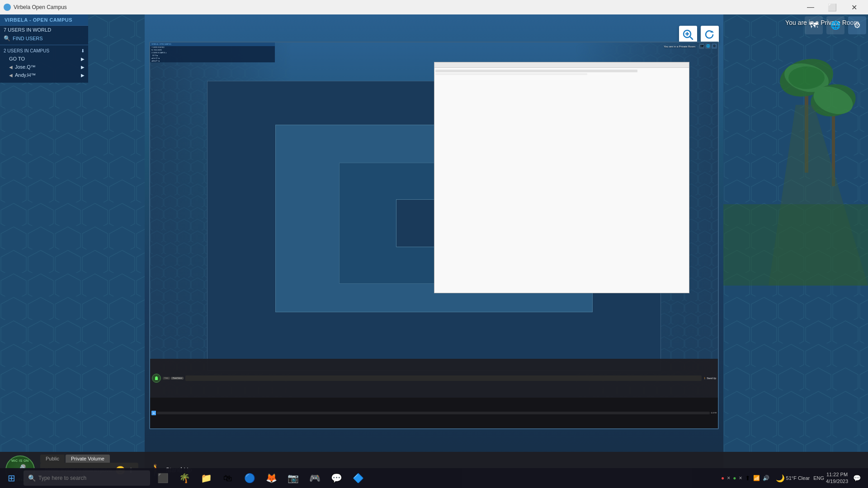 The width and height of the screenshot is (868, 488). What do you see at coordinates (795, 478) in the screenshot?
I see `taskbar-tray: ● × ● × ⬆ 📶 🔊 🌙 51°F Clear ENG 11:22 PM …` at bounding box center [795, 478].